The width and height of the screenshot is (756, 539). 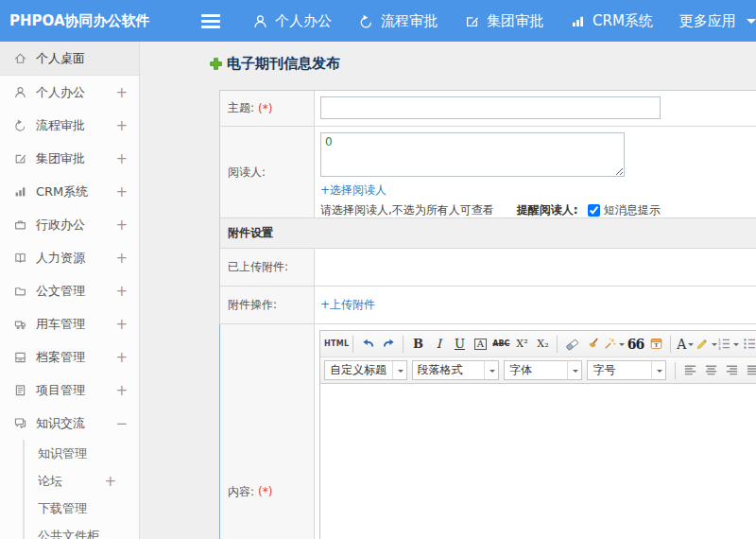 I want to click on sidebar-item-human-resources: 人力资源+, so click(x=70, y=257).